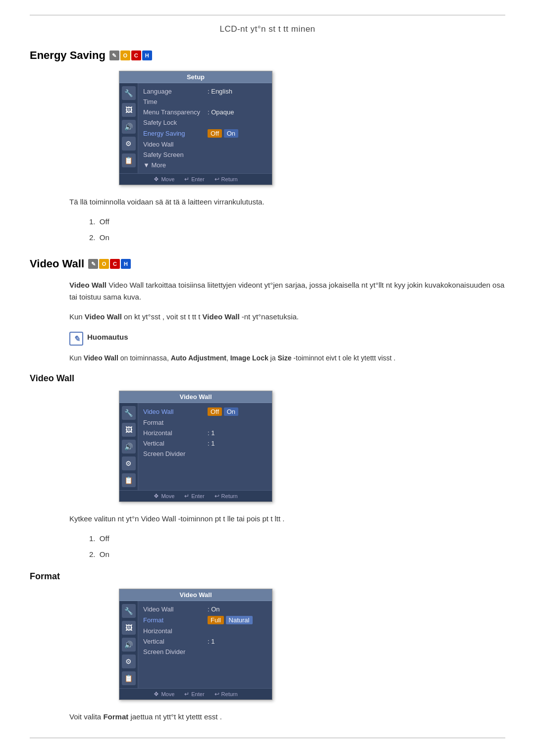 Image resolution: width=535 pixels, height=756 pixels. I want to click on badge-o: O, so click(125, 55).